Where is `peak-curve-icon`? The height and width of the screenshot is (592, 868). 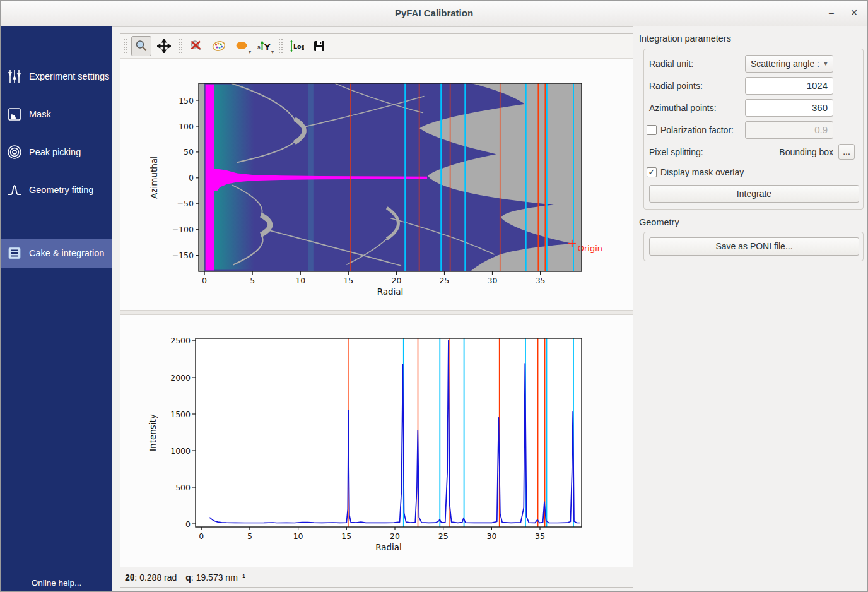 peak-curve-icon is located at coordinates (15, 190).